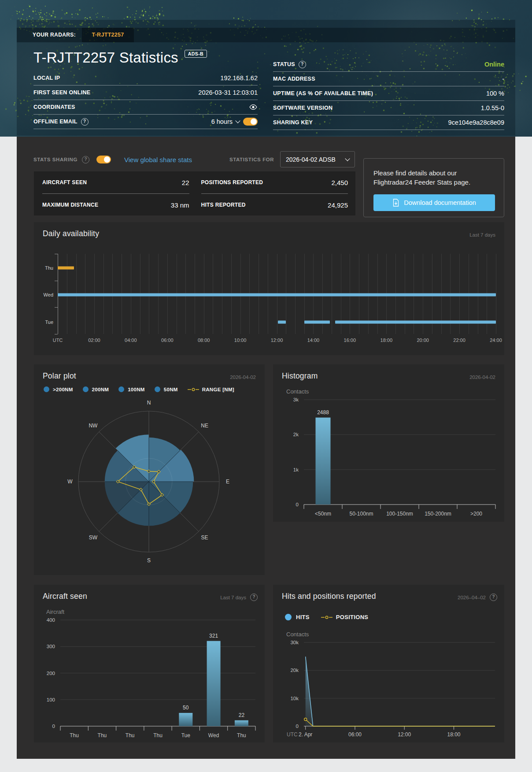 Image resolution: width=532 pixels, height=772 pixels. Describe the element at coordinates (214, 735) in the screenshot. I see `x-tick-label: Wed` at that location.